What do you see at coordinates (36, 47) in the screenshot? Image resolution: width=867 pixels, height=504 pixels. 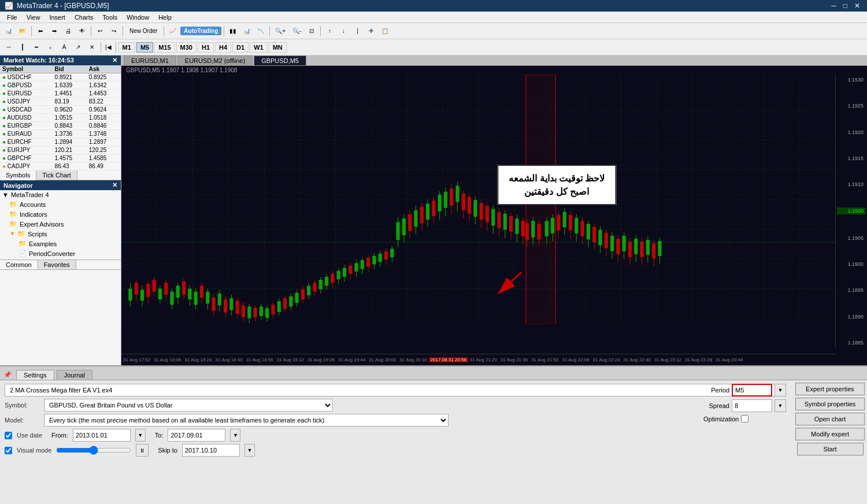 I see `tb-line3: ━` at bounding box center [36, 47].